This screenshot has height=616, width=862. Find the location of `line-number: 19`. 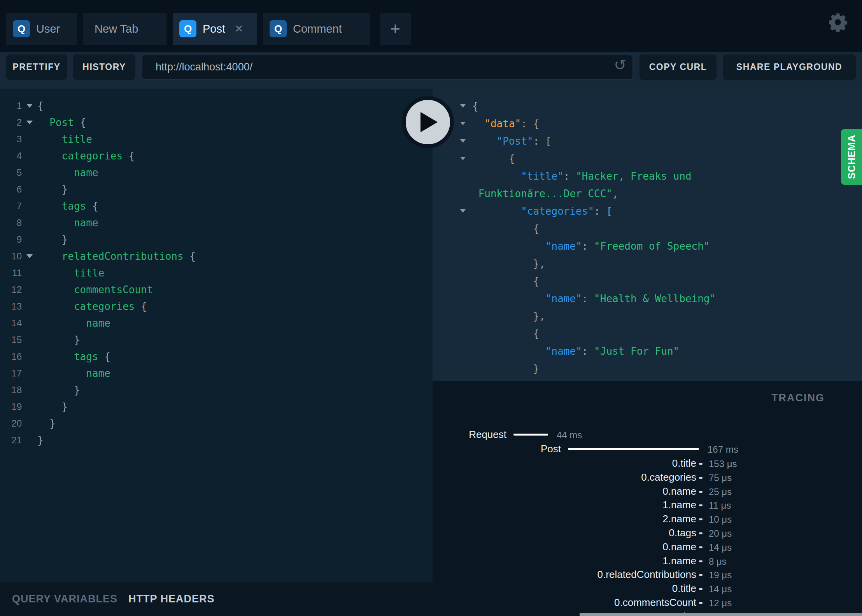

line-number: 19 is located at coordinates (11, 407).